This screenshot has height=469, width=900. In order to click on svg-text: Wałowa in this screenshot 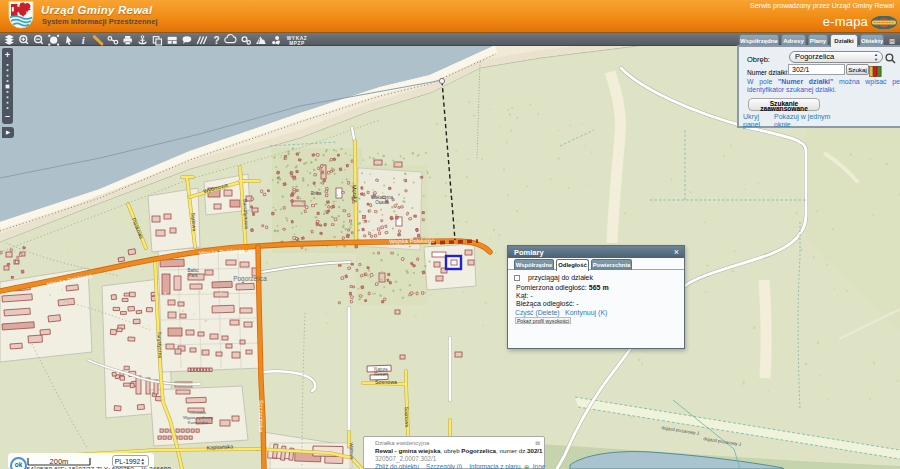, I will do `click(352, 450)`.